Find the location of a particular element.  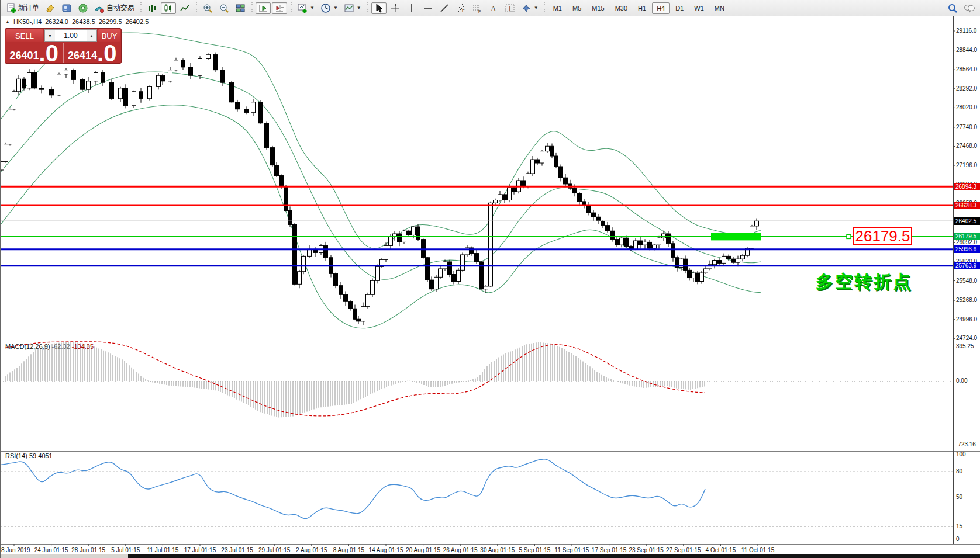

svg-text: F is located at coordinates (479, 12).